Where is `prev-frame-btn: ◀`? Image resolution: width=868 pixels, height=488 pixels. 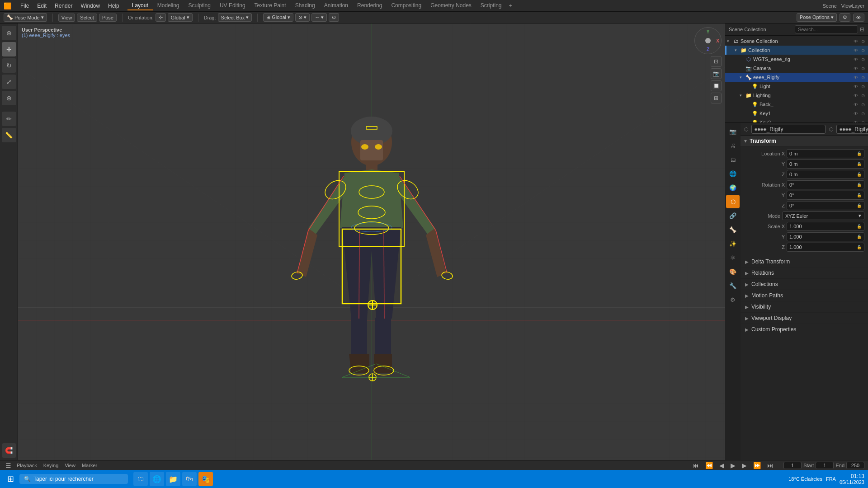 prev-frame-btn: ◀ is located at coordinates (722, 465).